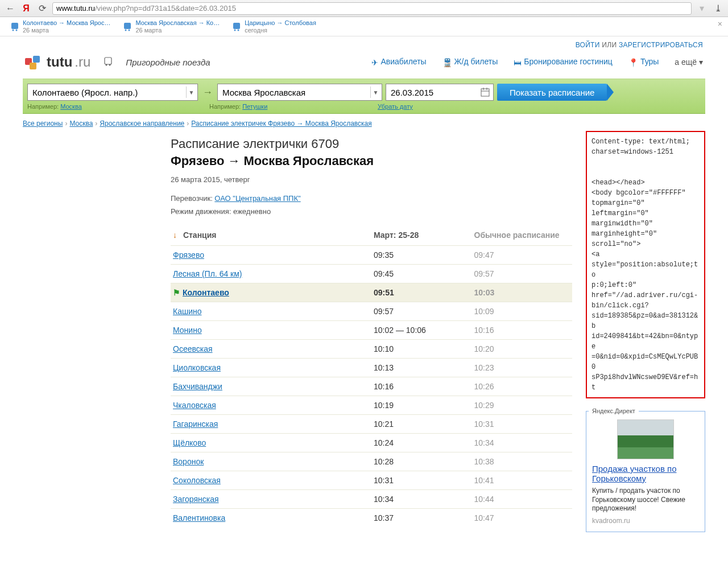  Describe the element at coordinates (522, 293) in the screenshot. I see `time-usual: 10:03` at that location.